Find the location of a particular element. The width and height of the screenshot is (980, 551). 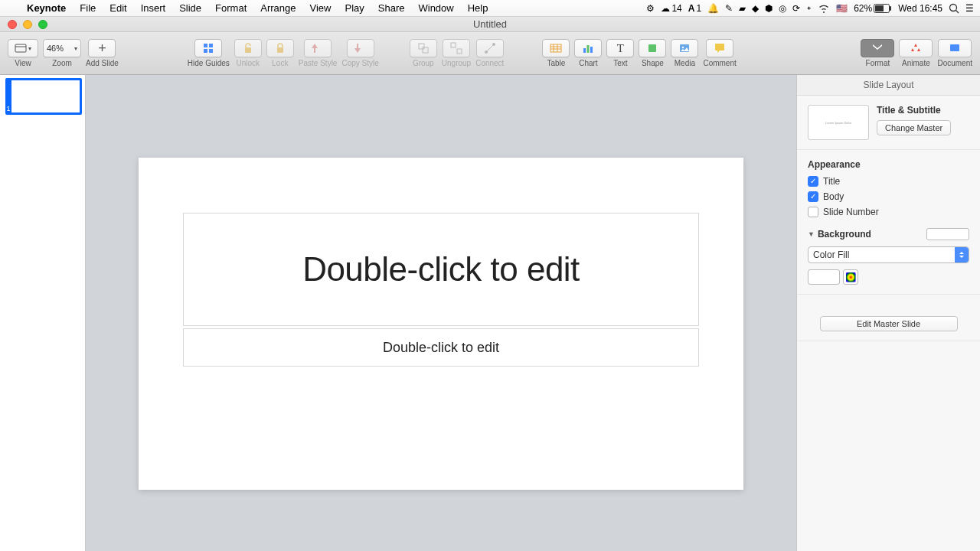

background-disclosure: ▼ is located at coordinates (812, 234).